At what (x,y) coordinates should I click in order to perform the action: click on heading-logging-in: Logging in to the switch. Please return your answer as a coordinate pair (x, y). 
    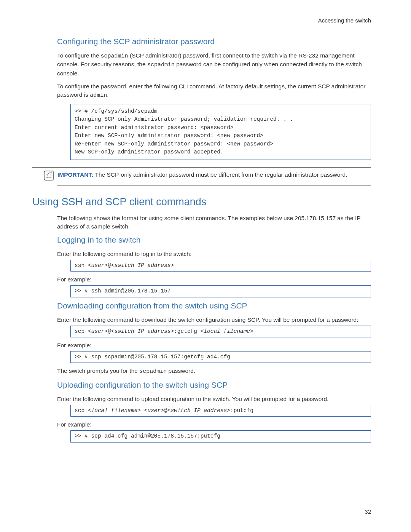
    Looking at the image, I should click on (214, 240).